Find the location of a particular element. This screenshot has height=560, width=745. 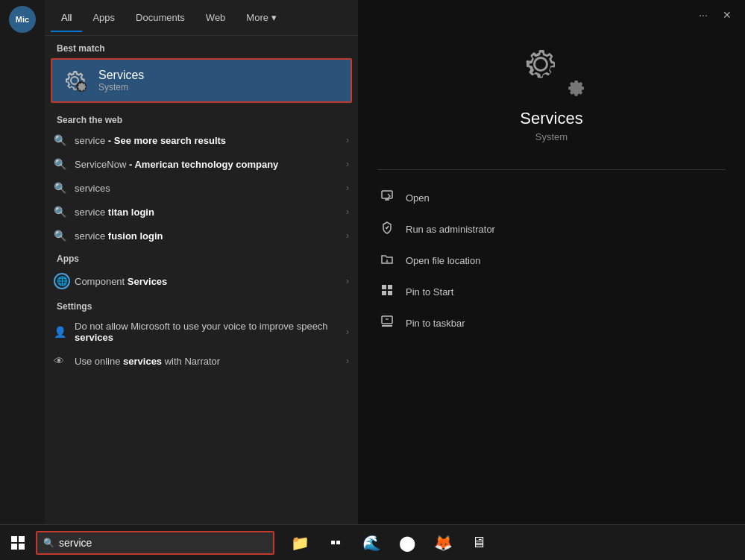

open-file-location-label: Open file location is located at coordinates (443, 261).